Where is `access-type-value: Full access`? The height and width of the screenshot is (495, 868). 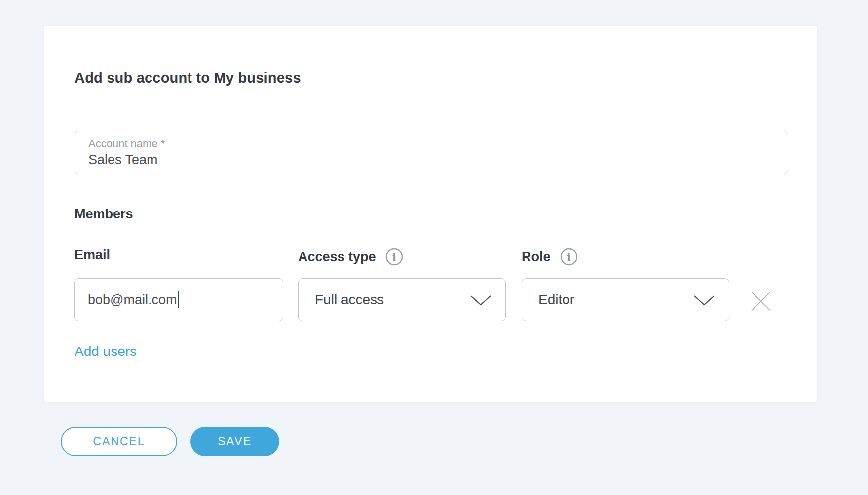 access-type-value: Full access is located at coordinates (349, 300).